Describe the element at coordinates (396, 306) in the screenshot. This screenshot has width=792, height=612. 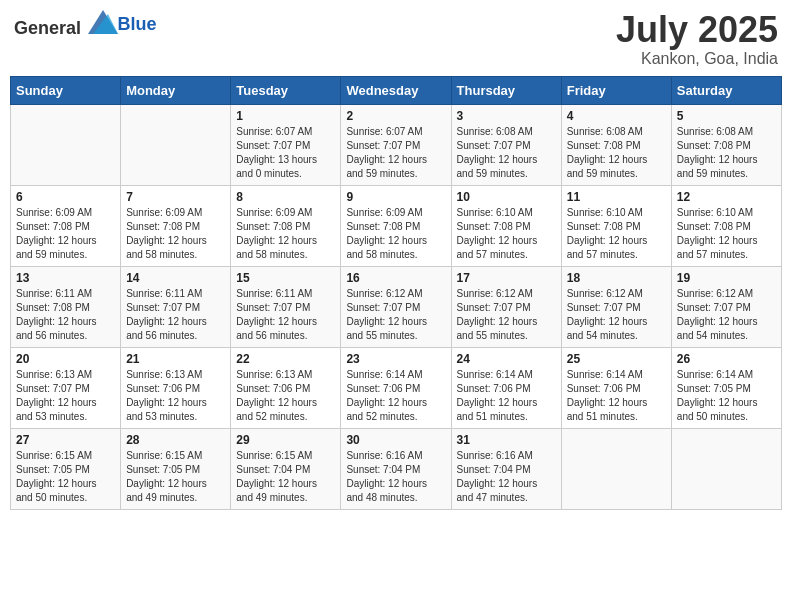
I see `calendar-week-row: 13Sunrise: 6:11 AM Sunset: 7:08 PM Dayli…` at that location.